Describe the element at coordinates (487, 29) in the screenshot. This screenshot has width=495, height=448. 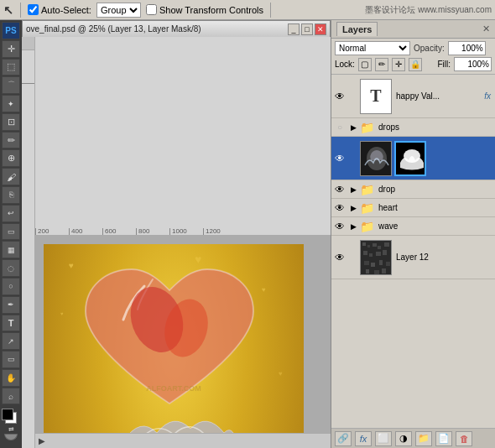
I see `layers-panel-close: ✕` at that location.